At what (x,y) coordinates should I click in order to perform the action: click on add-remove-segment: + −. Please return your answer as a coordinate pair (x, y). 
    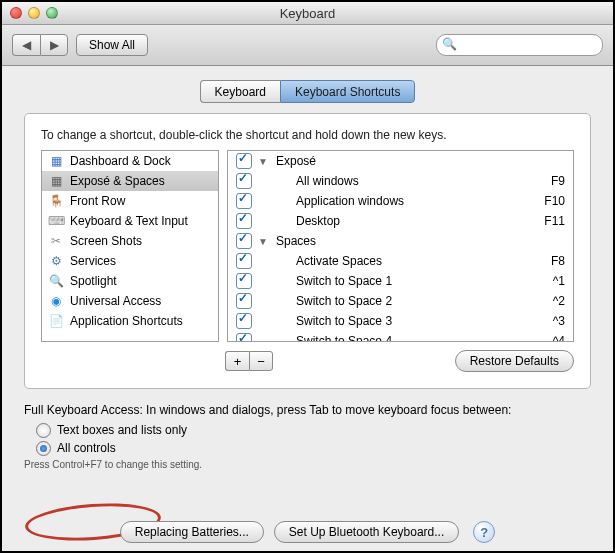
    Looking at the image, I should click on (249, 361).